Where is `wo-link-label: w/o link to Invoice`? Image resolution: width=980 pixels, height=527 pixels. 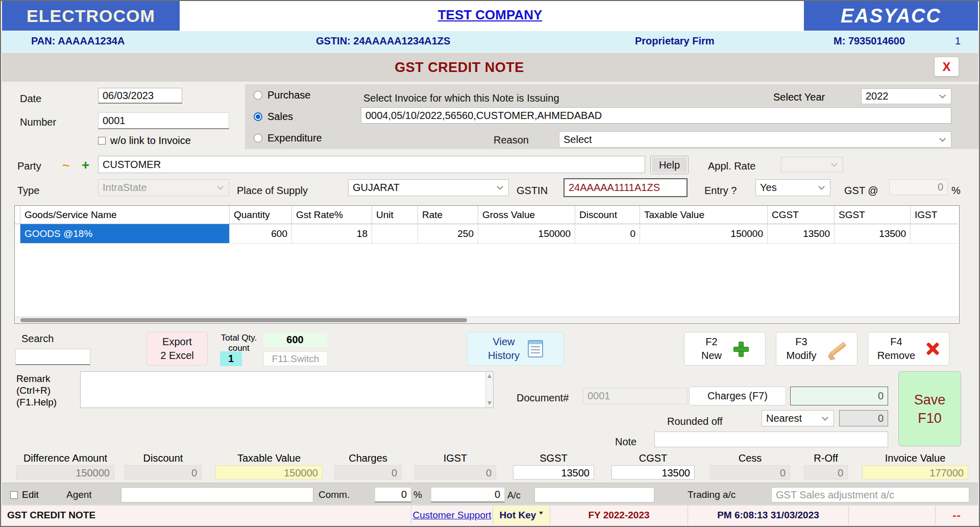
wo-link-label: w/o link to Invoice is located at coordinates (151, 141).